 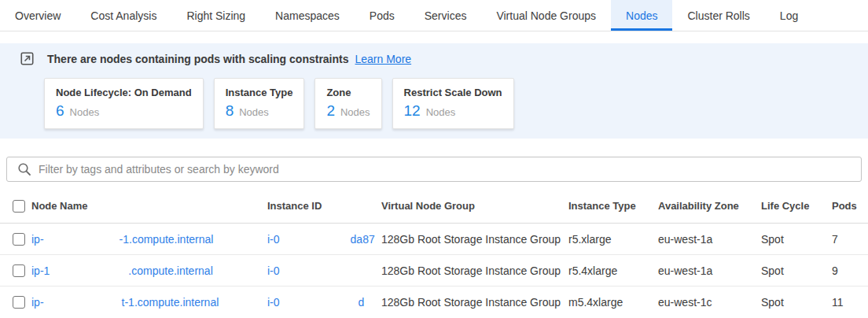 I want to click on node-name-link: ip-t-1.compute.internal, so click(x=125, y=302).